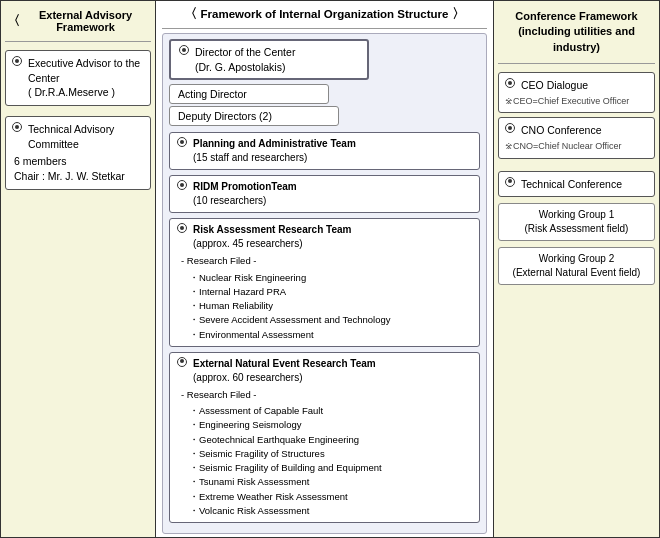  What do you see at coordinates (274, 158) in the screenshot?
I see `team1-subtitle: (15 staff and researchers)` at bounding box center [274, 158].